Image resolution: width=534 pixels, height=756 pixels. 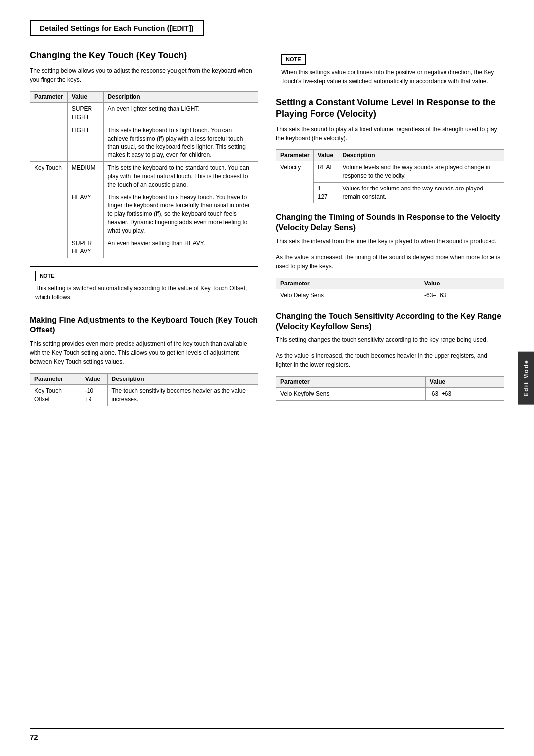 I want to click on table-row: Velocity REAL Volume levels and the way …, so click(x=391, y=172).